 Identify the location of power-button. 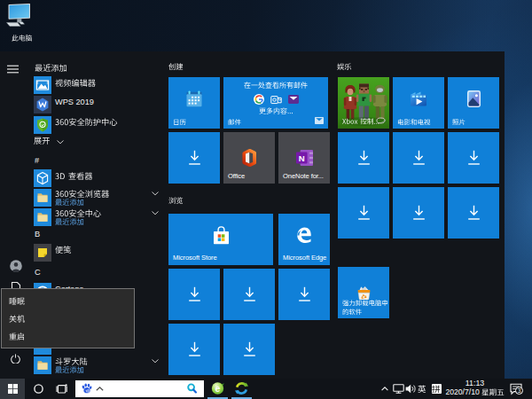
(16, 358).